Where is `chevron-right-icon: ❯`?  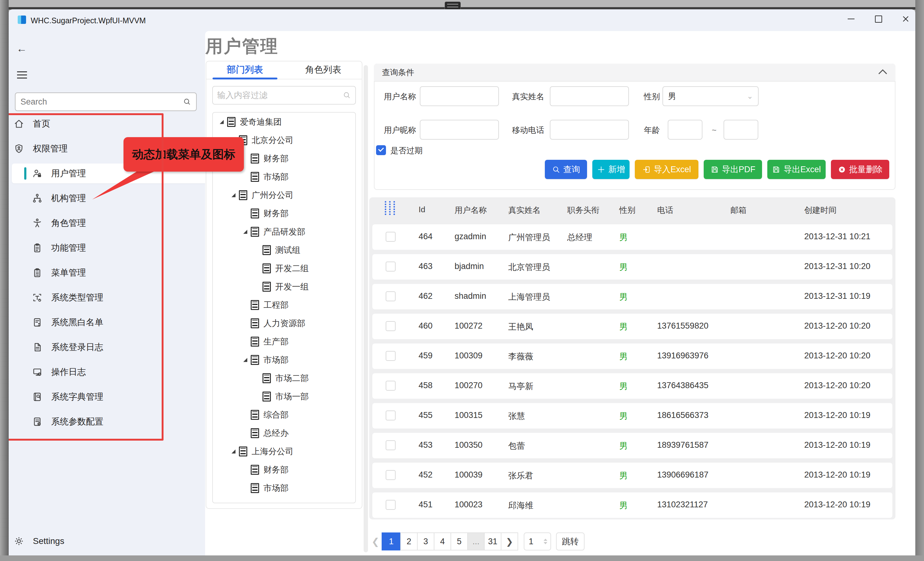 chevron-right-icon: ❯ is located at coordinates (509, 542).